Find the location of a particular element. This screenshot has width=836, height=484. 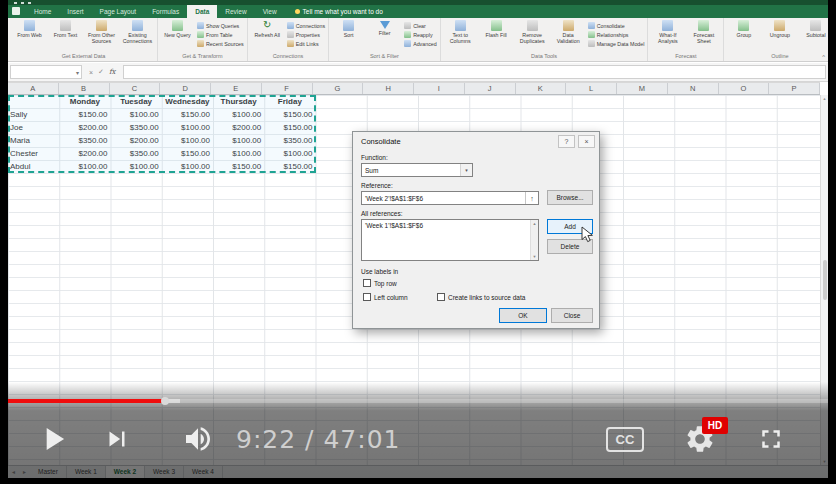

reference-input: 'Week 2'!$A$1:$F$6 ↑ is located at coordinates (450, 198).